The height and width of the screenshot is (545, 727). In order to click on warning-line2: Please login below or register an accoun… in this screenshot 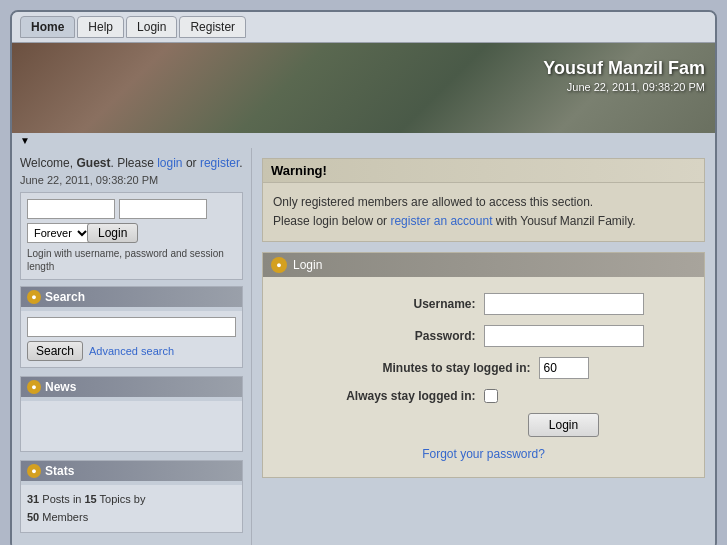, I will do `click(484, 222)`.